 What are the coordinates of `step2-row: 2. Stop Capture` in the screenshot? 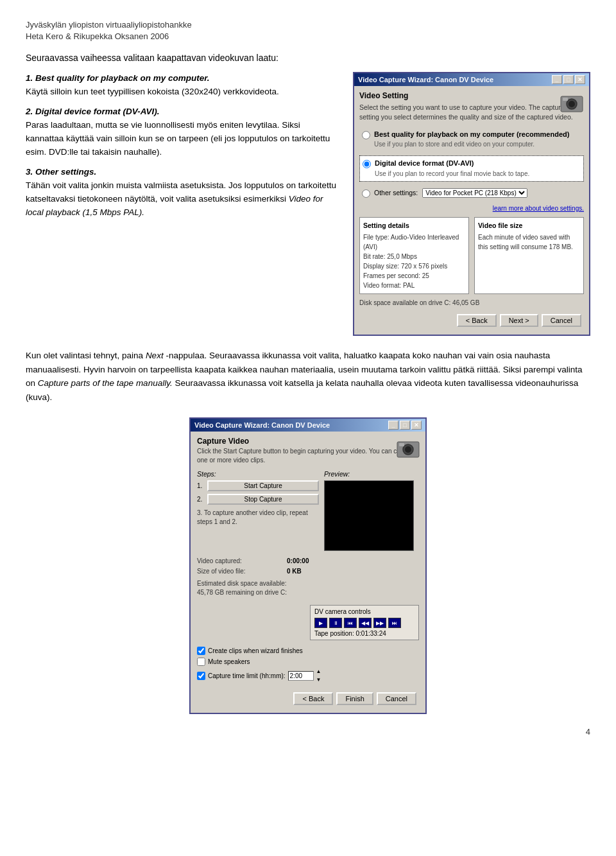 It's located at (258, 500).